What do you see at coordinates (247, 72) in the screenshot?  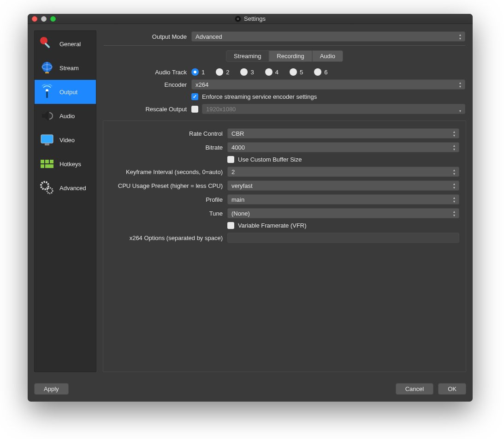 I see `audio-track-3: 3` at bounding box center [247, 72].